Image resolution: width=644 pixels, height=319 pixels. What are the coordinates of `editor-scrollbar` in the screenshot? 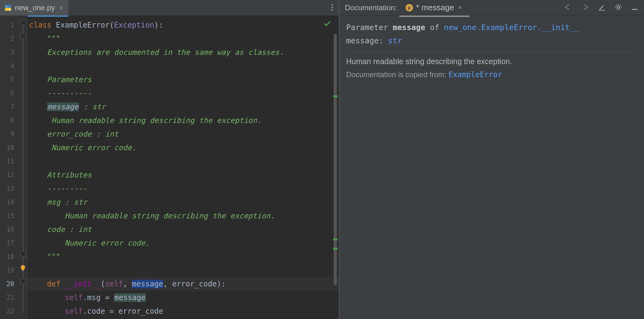 It's located at (335, 167).